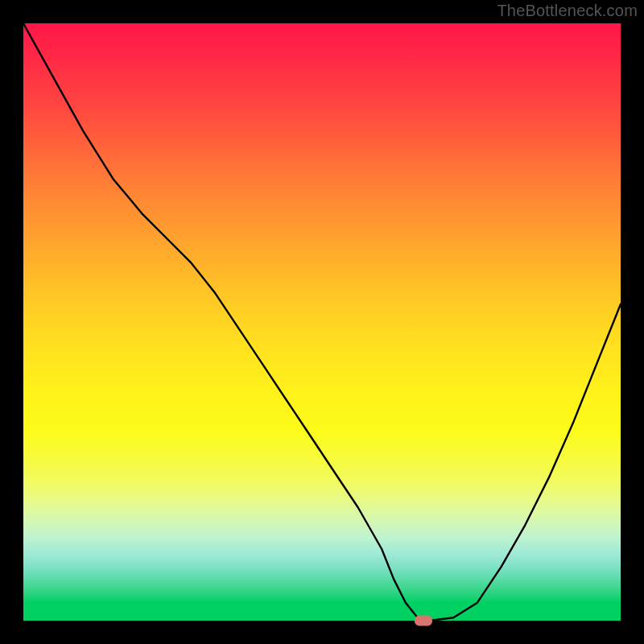 This screenshot has width=644, height=644. I want to click on watermark-text: TheBottleneck.com, so click(567, 11).